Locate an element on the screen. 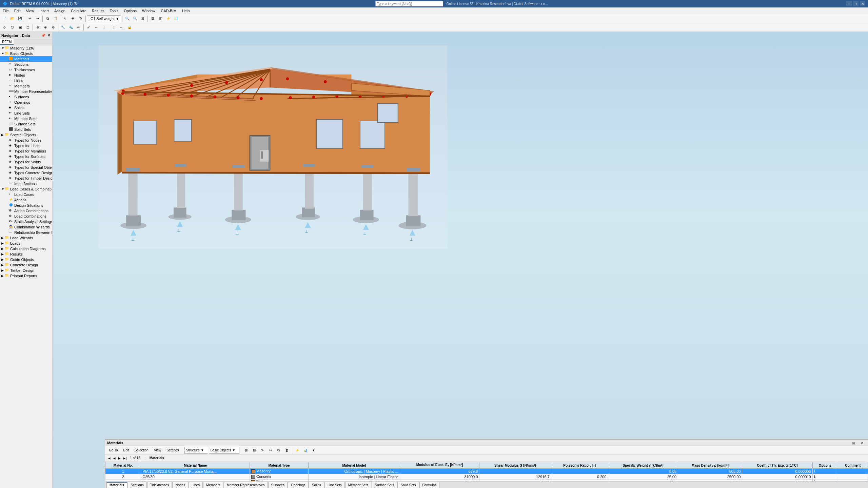  tree-item-printout-reports: ▶📁Printout Reports is located at coordinates (26, 276).